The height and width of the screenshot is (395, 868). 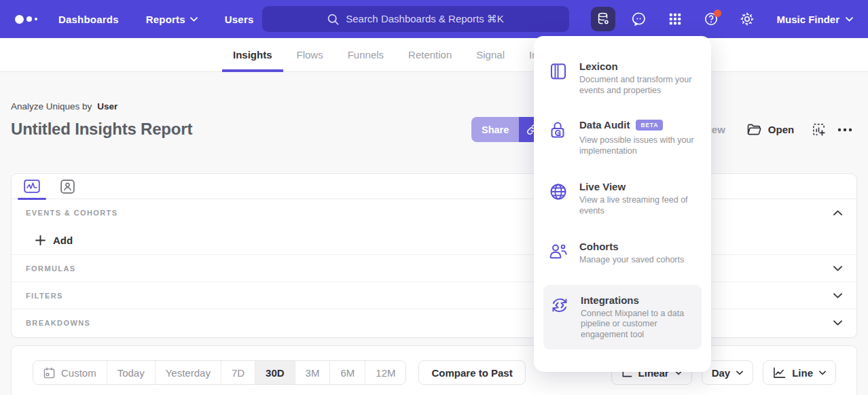 I want to click on search-input: Search Dashboards & Reports ⌘K, so click(x=416, y=19).